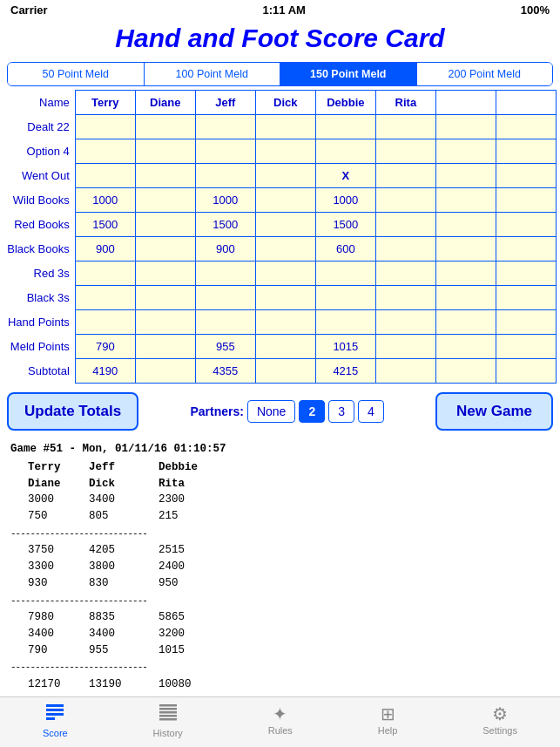 This screenshot has width=560, height=747. What do you see at coordinates (213, 74) in the screenshot?
I see `tab-100-point-meld: 100 Point Meld` at bounding box center [213, 74].